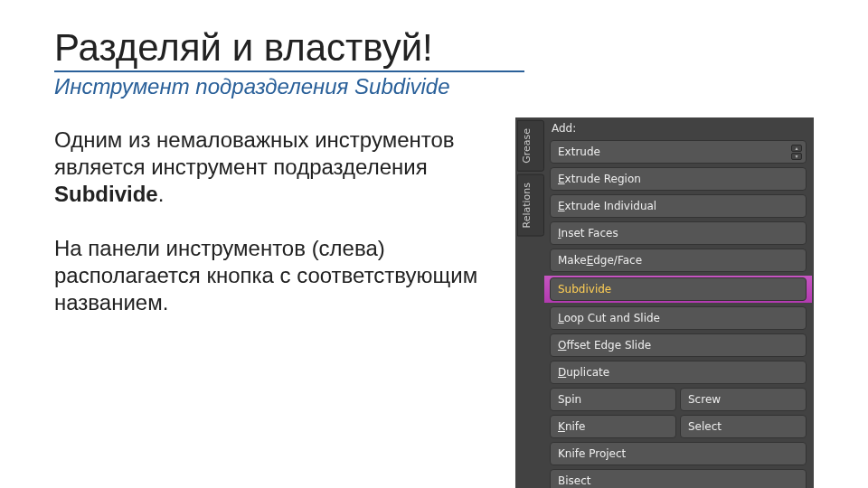 This screenshot has height=488, width=868. What do you see at coordinates (678, 318) in the screenshot?
I see `loop-cut-button: Loop Cut and Slide` at bounding box center [678, 318].